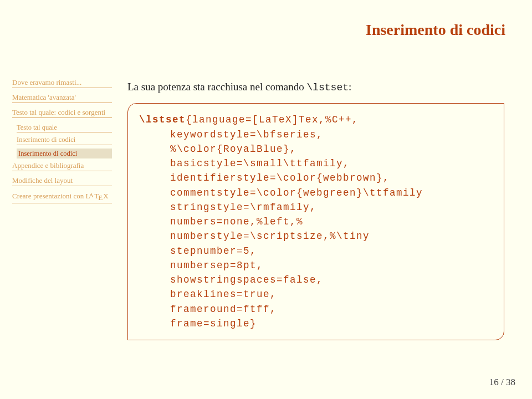  I want to click on nav-item-label: Creare presentazioni con LATEX, so click(60, 196).